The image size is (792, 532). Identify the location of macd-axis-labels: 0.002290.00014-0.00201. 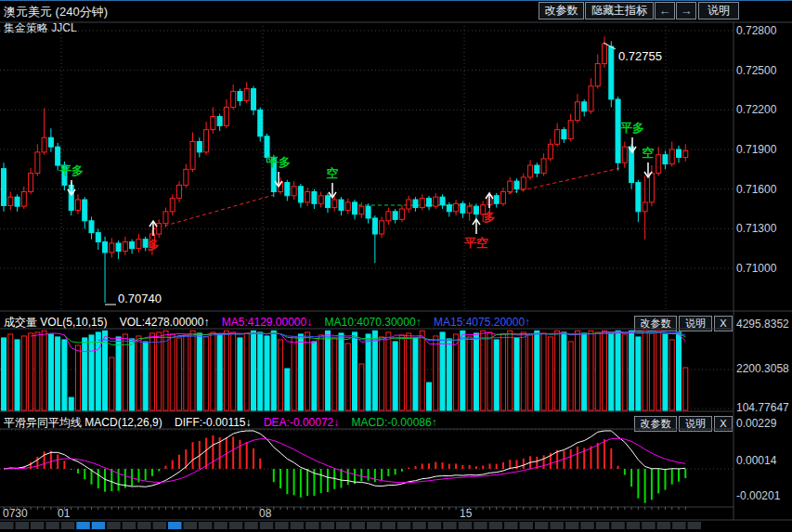
(759, 460).